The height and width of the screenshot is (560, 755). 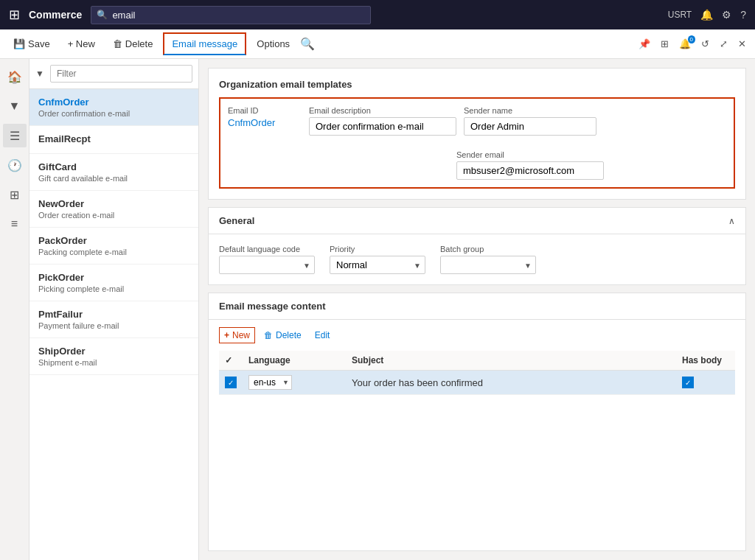 What do you see at coordinates (294, 383) in the screenshot?
I see `row-language-cell: en-us ▼` at bounding box center [294, 383].